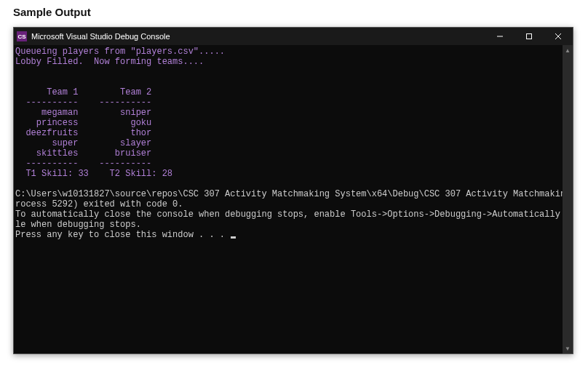 The image size is (588, 376). I want to click on minimize-icon, so click(500, 36).